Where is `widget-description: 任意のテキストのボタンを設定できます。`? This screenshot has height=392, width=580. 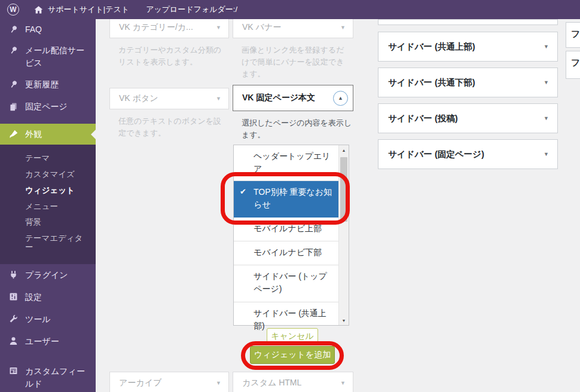 widget-description: 任意のテキストのボタンを設定できます。 is located at coordinates (172, 127).